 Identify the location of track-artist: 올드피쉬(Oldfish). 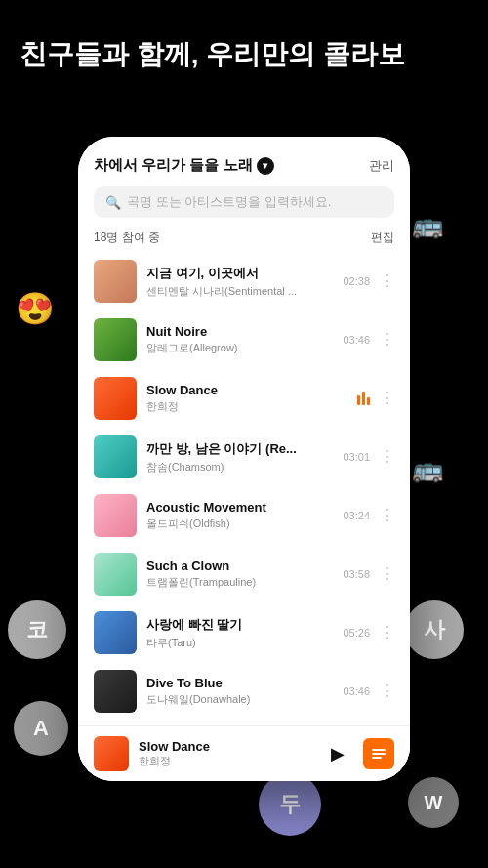
(240, 523).